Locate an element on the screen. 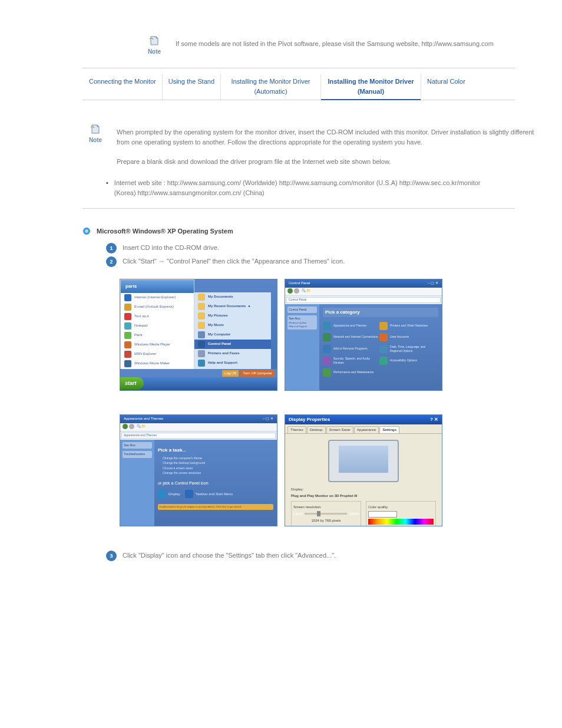 The image size is (562, 728). ie-icon is located at coordinates (128, 298).